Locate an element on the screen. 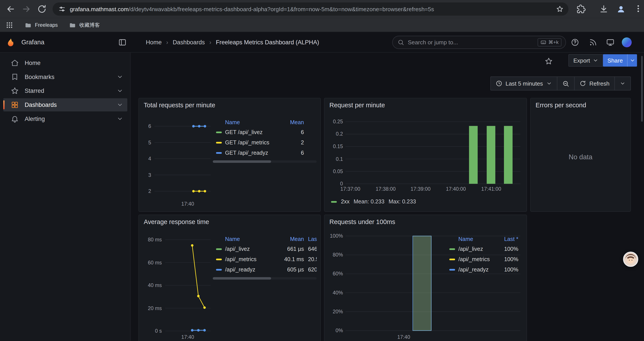  brand-name: Grafana is located at coordinates (33, 42).